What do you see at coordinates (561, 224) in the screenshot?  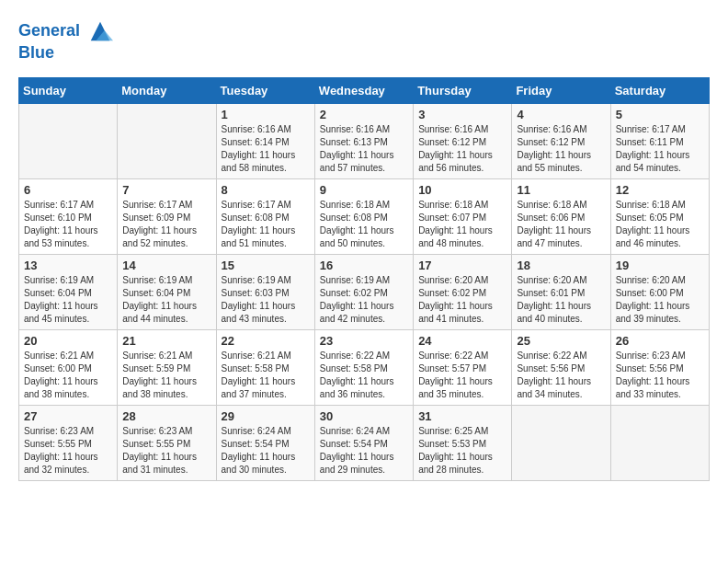 I see `day-info: Sunrise: 6:18 AM Sunset: 6:06 PM Dayligh…` at bounding box center [561, 224].